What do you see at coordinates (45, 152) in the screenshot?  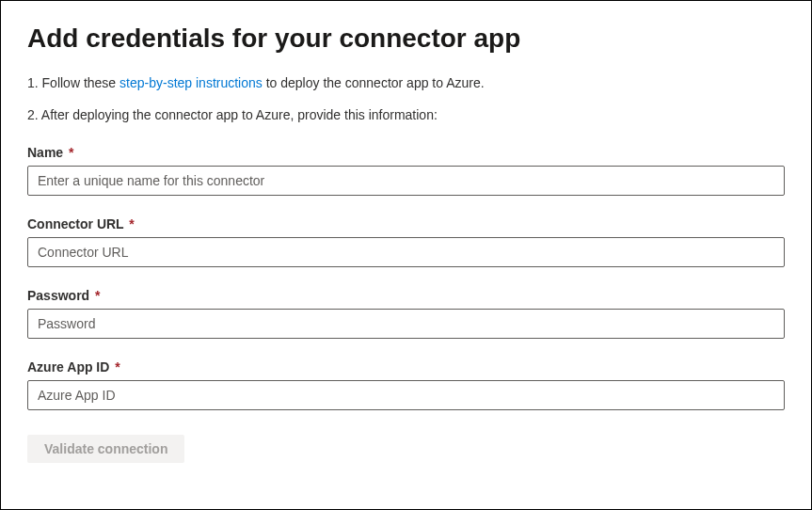 I see `label-text: Name` at bounding box center [45, 152].